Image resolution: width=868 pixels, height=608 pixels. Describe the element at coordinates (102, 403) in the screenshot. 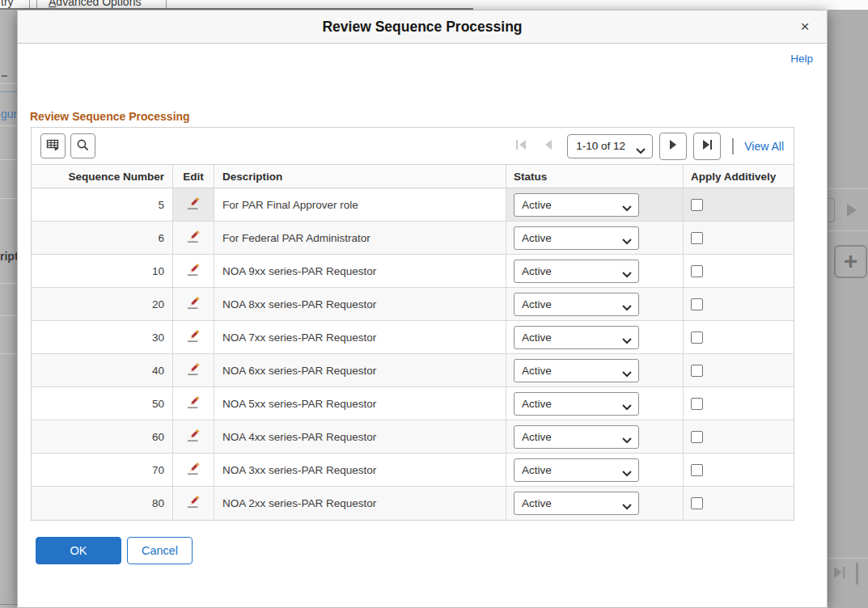

I see `sequence-number-cell: 50` at that location.